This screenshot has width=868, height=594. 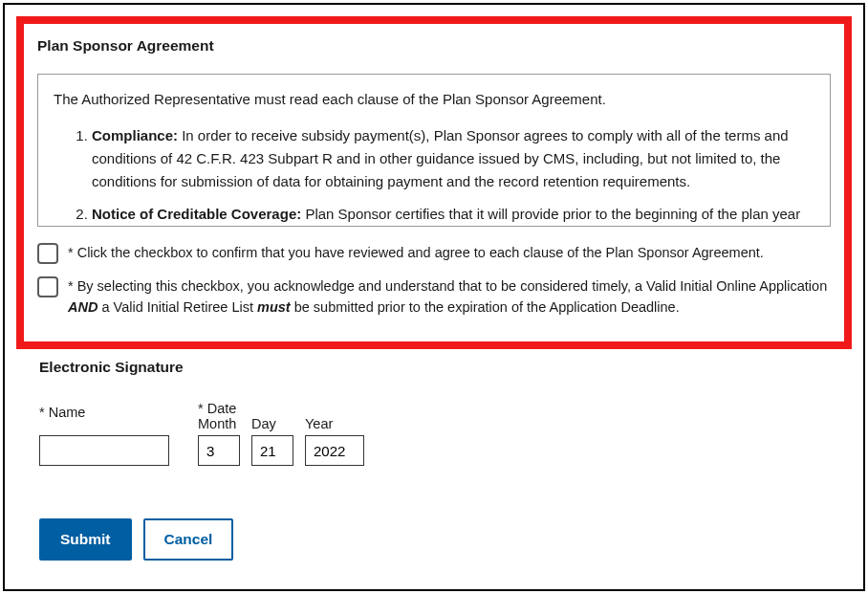 What do you see at coordinates (281, 408) in the screenshot?
I see `date-label: * Date` at bounding box center [281, 408].